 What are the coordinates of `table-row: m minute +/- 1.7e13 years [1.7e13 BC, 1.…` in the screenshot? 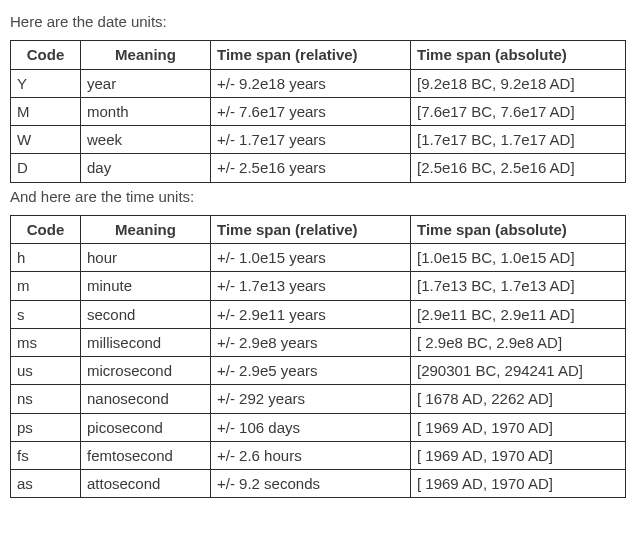 It's located at (318, 286).